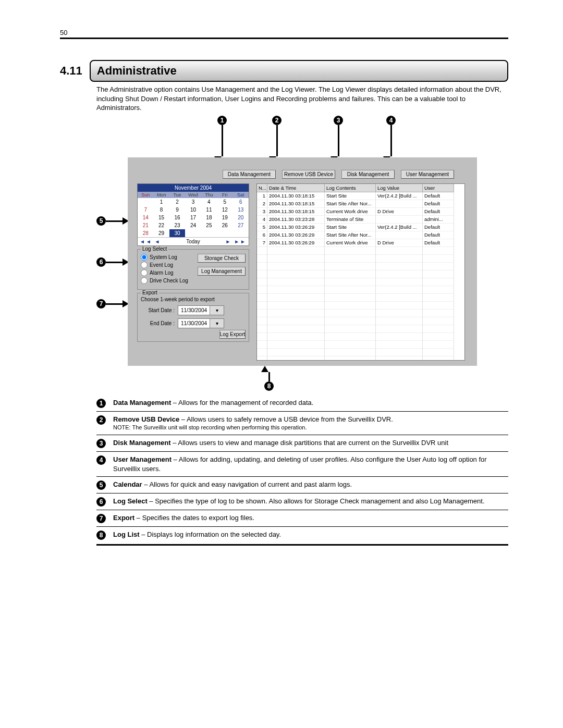 The height and width of the screenshot is (728, 563). I want to click on calendar-day: 3, so click(193, 202).